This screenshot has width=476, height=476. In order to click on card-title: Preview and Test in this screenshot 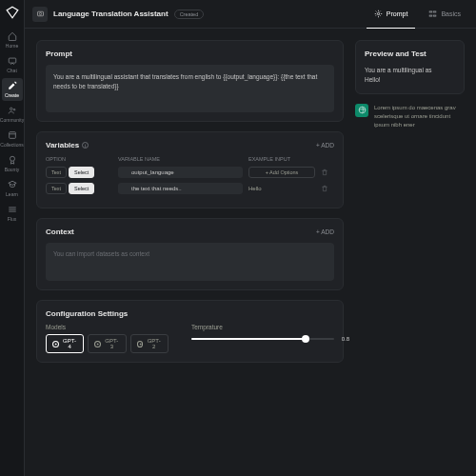, I will do `click(409, 53)`.